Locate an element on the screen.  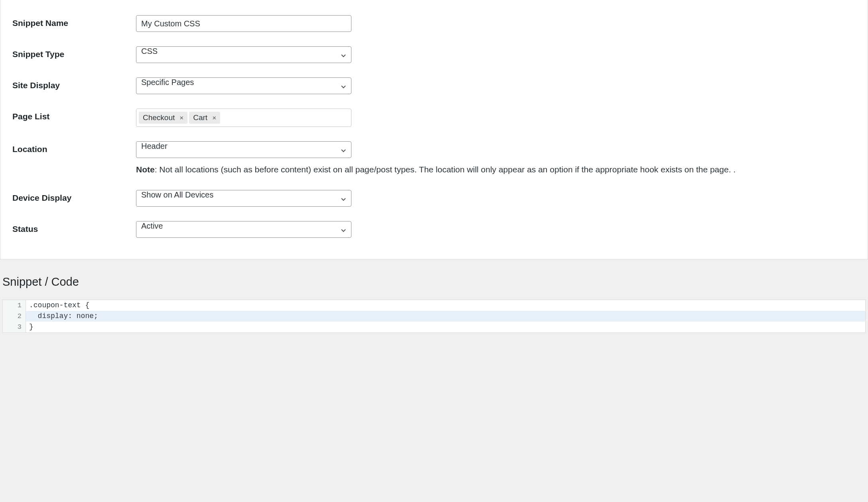
line-number: 1 is located at coordinates (14, 306).